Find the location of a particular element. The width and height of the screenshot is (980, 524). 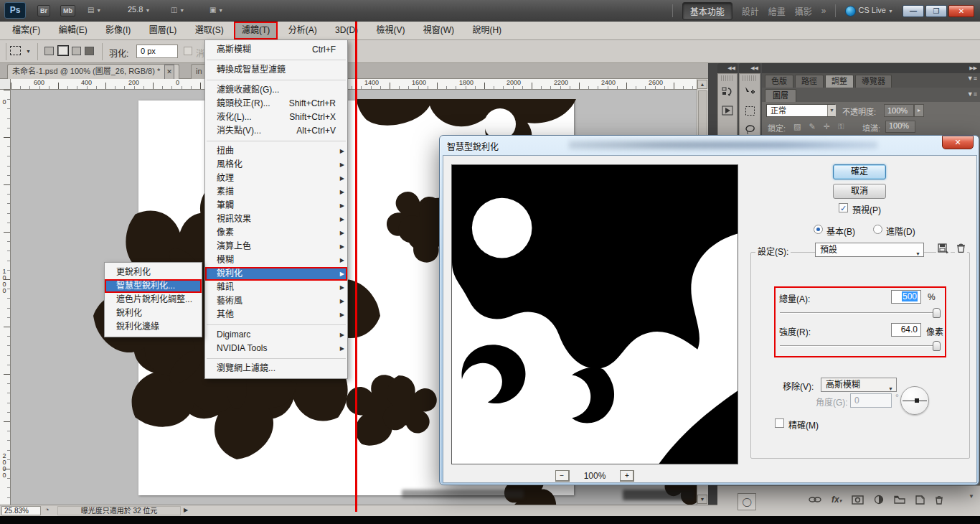

zoom-level-control: 25.8 ▼ is located at coordinates (139, 9).